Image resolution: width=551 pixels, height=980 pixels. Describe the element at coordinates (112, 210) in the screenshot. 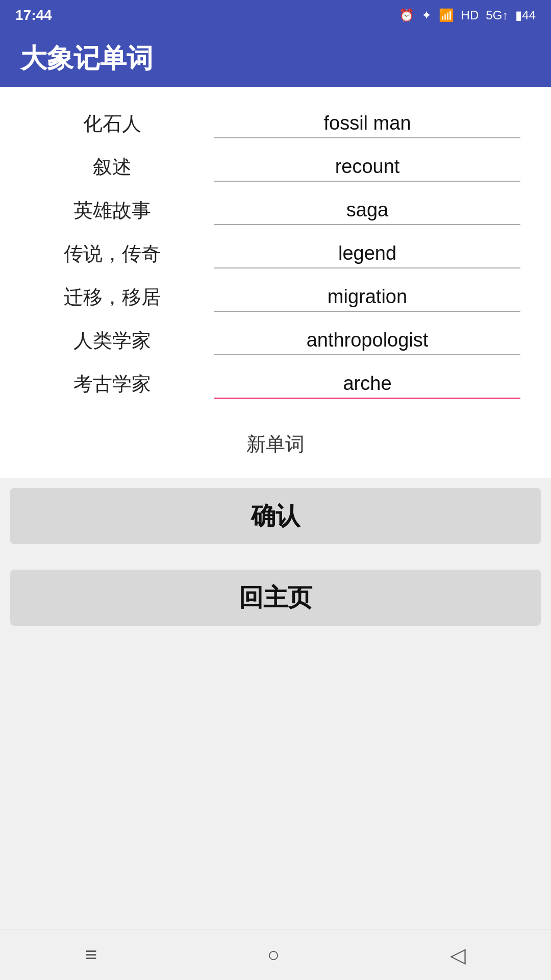

I see `chinese-label: 英雄故事` at that location.